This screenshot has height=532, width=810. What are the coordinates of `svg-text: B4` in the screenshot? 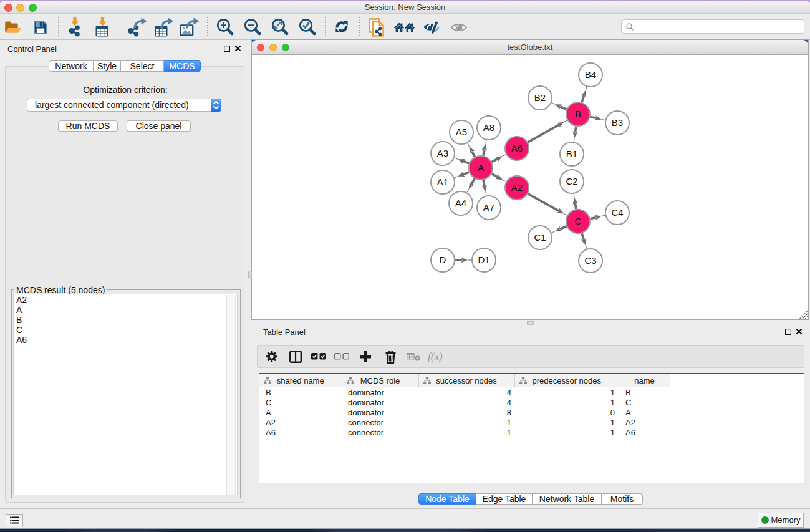 It's located at (591, 75).